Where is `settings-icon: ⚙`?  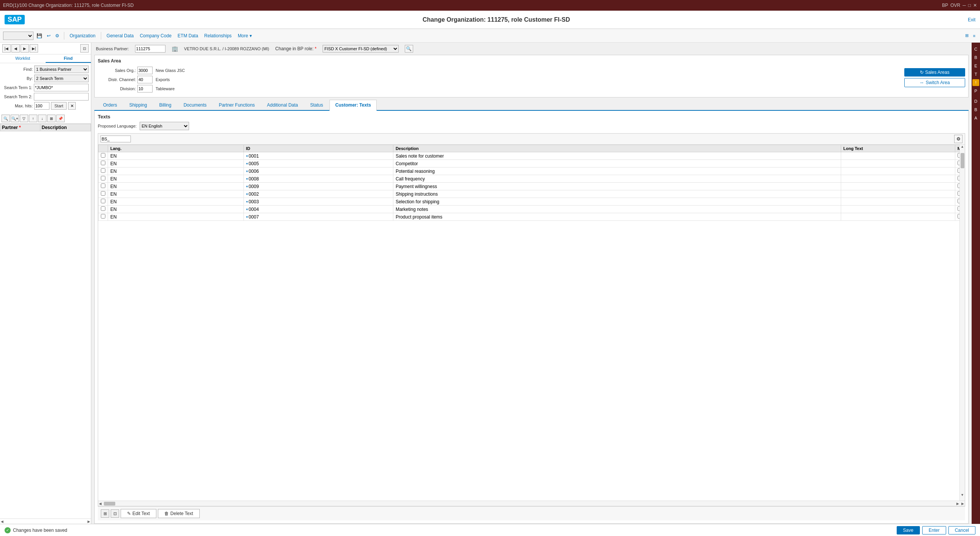 settings-icon: ⚙ is located at coordinates (57, 36).